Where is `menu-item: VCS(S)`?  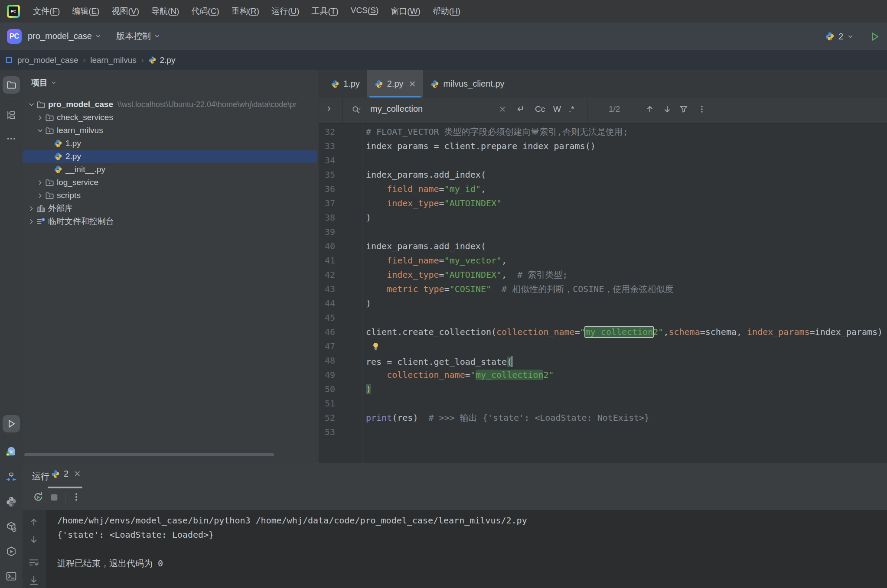
menu-item: VCS(S) is located at coordinates (365, 11).